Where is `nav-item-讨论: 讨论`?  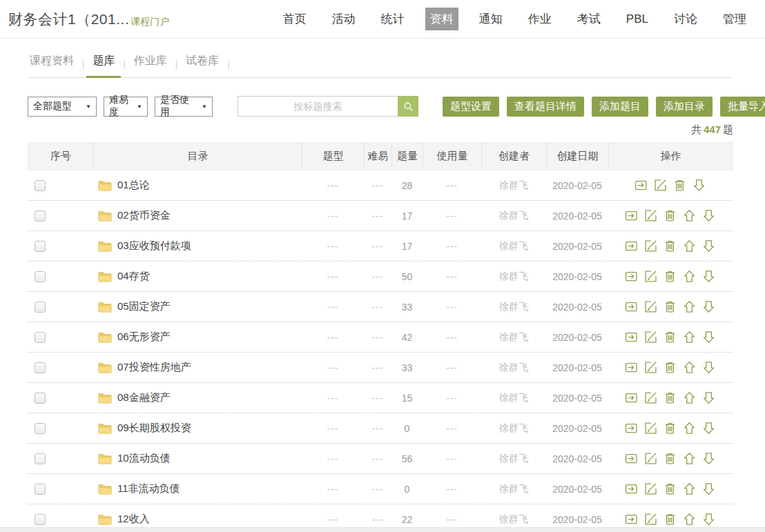
nav-item-讨论: 讨论 is located at coordinates (686, 19).